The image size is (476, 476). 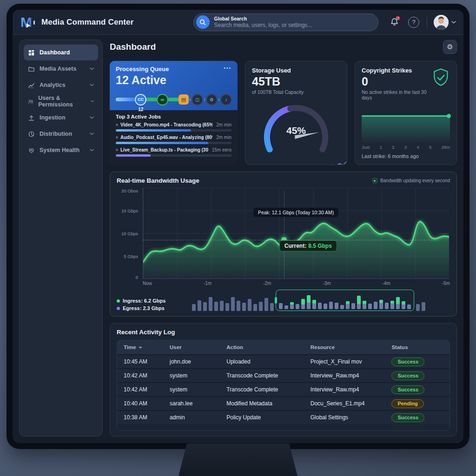 What do you see at coordinates (197, 99) in the screenshot?
I see `pipeline-node-publish: ◫` at bounding box center [197, 99].